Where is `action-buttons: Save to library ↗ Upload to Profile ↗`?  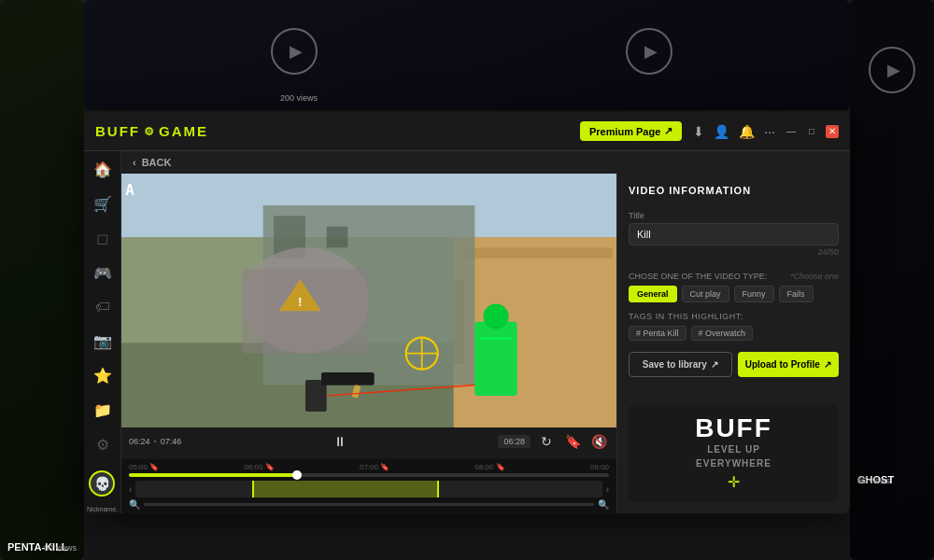 action-buttons: Save to library ↗ Upload to Profile ↗ is located at coordinates (734, 364).